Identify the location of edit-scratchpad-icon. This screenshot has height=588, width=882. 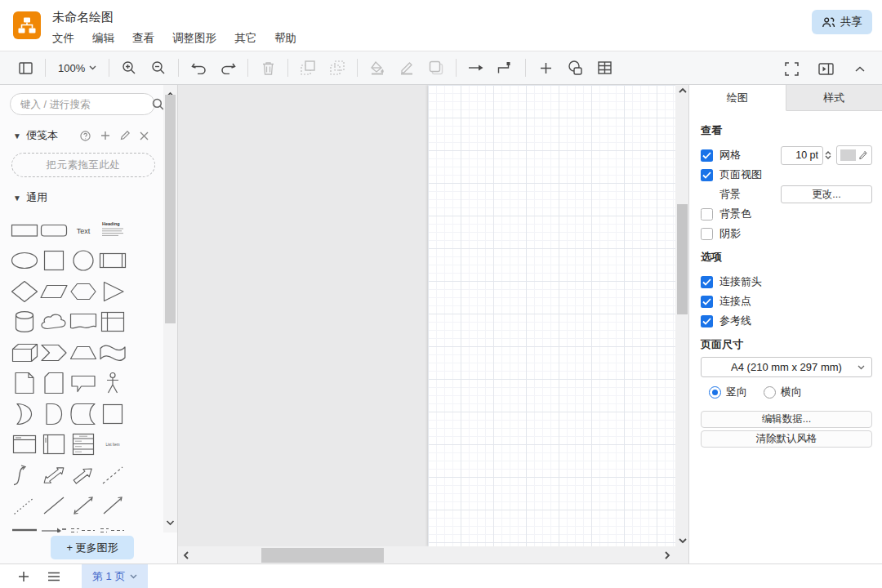
(125, 136).